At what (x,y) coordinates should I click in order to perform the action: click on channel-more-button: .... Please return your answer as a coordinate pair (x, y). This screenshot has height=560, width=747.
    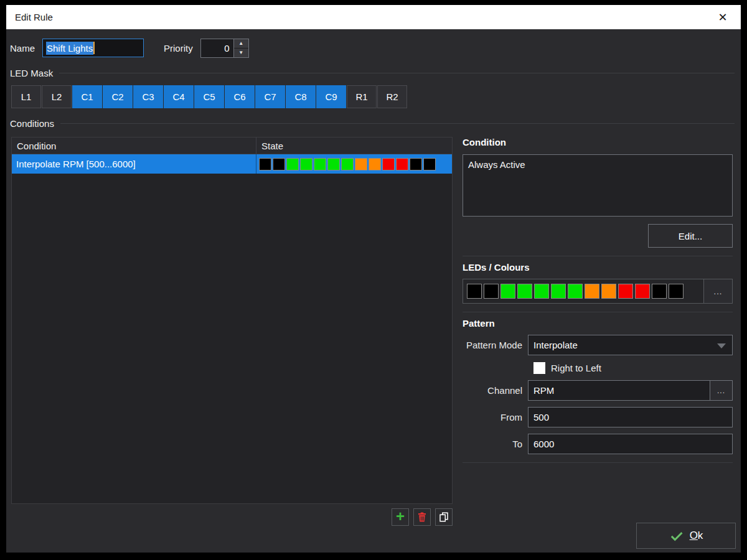
    Looking at the image, I should click on (721, 391).